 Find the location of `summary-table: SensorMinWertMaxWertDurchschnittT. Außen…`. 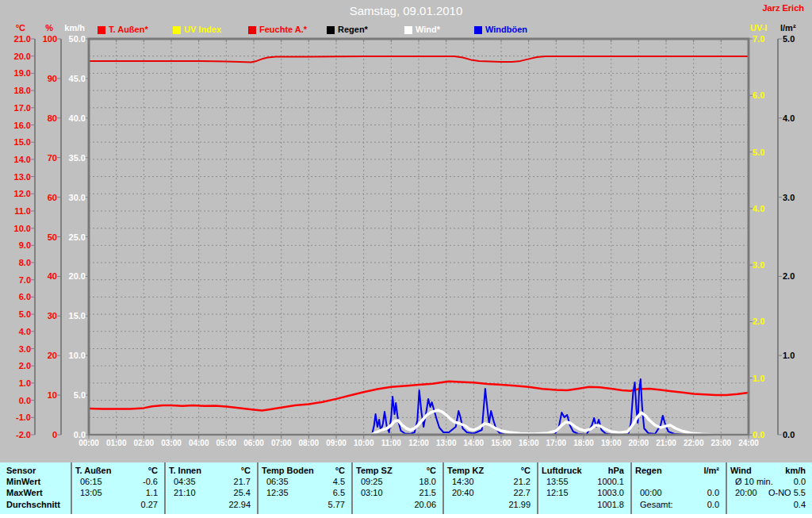

summary-table: SensorMinWertMaxWertDurchschnittT. Außen… is located at coordinates (406, 489).